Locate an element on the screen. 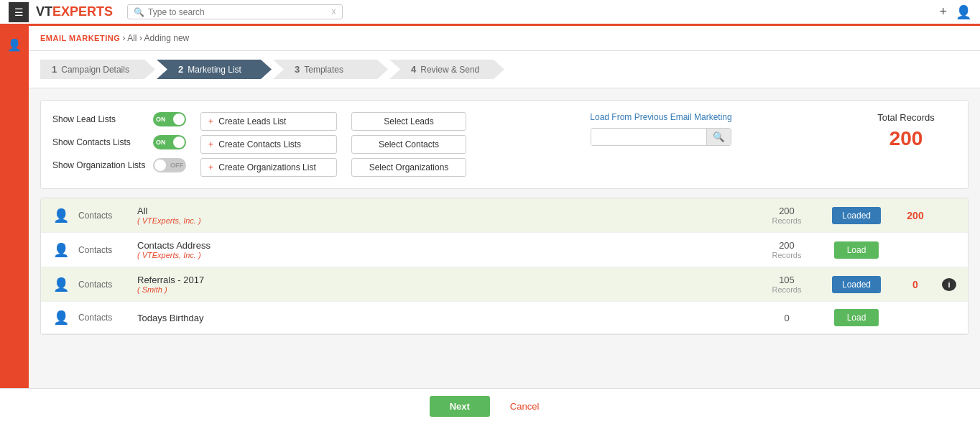 This screenshot has height=424, width=980. load-from-title: Load From Previous Email Marketing is located at coordinates (661, 117).